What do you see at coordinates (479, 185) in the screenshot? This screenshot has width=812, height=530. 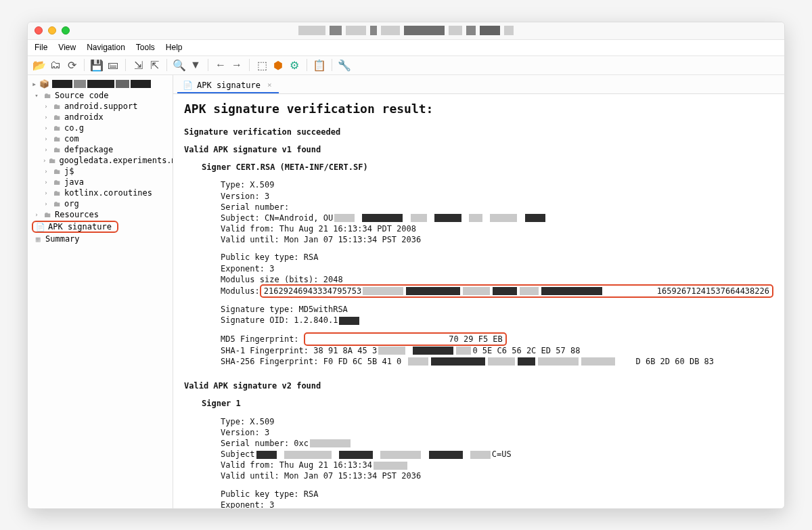 I see `cert-type: Type: X.509` at bounding box center [479, 185].